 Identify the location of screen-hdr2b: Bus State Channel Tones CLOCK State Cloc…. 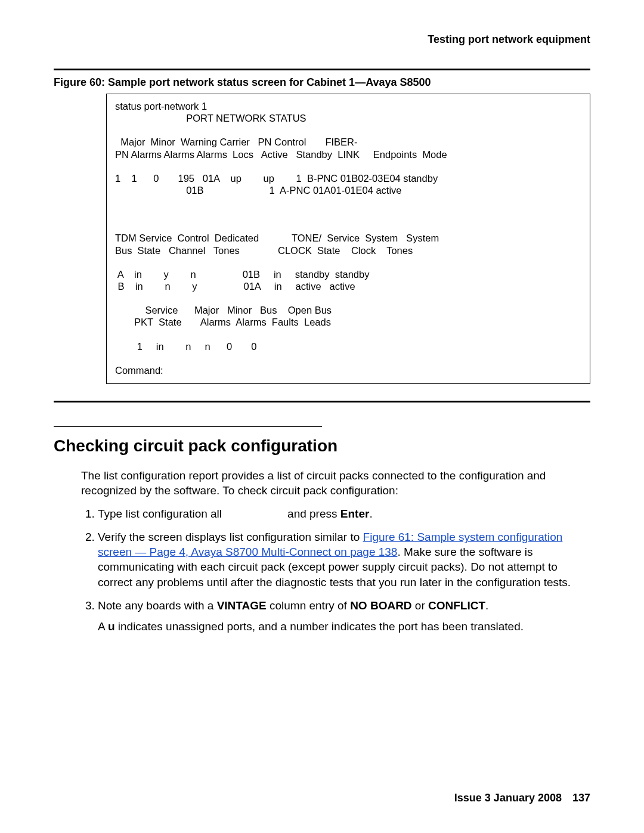
(264, 250).